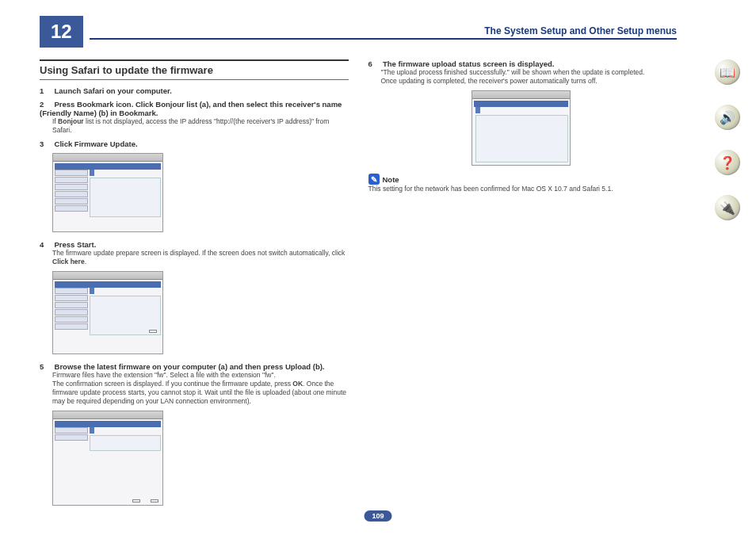 The image size is (756, 535). What do you see at coordinates (523, 73) in the screenshot?
I see `step-6: 6 The firmware upload status screen is d…` at bounding box center [523, 73].